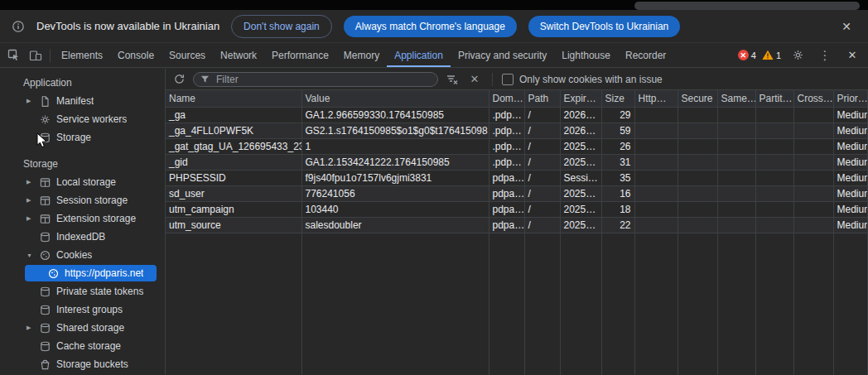 The width and height of the screenshot is (868, 375). I want to click on sidebar-item-storage-buckets: Storage buckets, so click(83, 364).